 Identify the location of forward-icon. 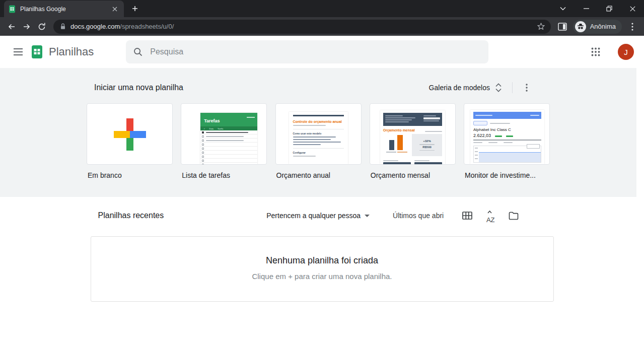
(27, 27).